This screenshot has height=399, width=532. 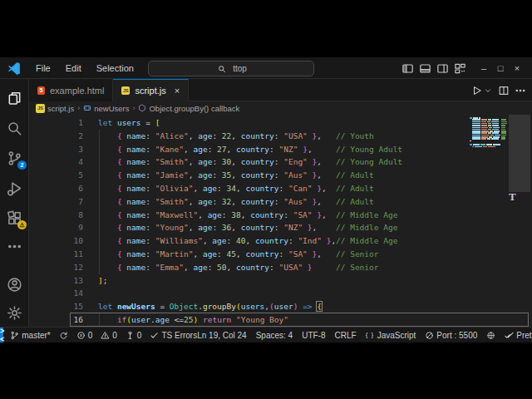 What do you see at coordinates (281, 175) in the screenshot?
I see `code-line-5: 5 { name: "Jamie", age: 35, country: "Au…` at bounding box center [281, 175].